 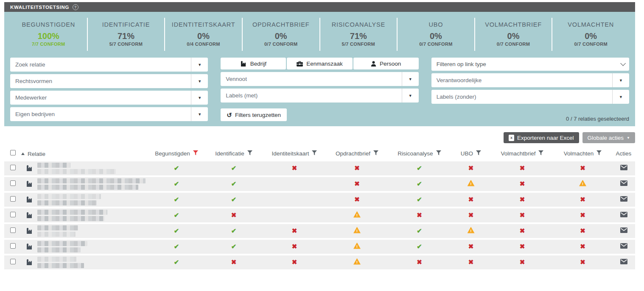 I want to click on filter-rechtsvormen: Rechtsvormen▼, so click(x=109, y=81).